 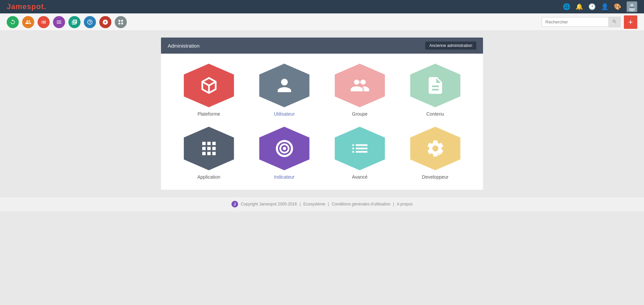 What do you see at coordinates (600, 7) in the screenshot?
I see `top-nav-right: 🌐 🔔 🕐 👤 🎨` at bounding box center [600, 7].